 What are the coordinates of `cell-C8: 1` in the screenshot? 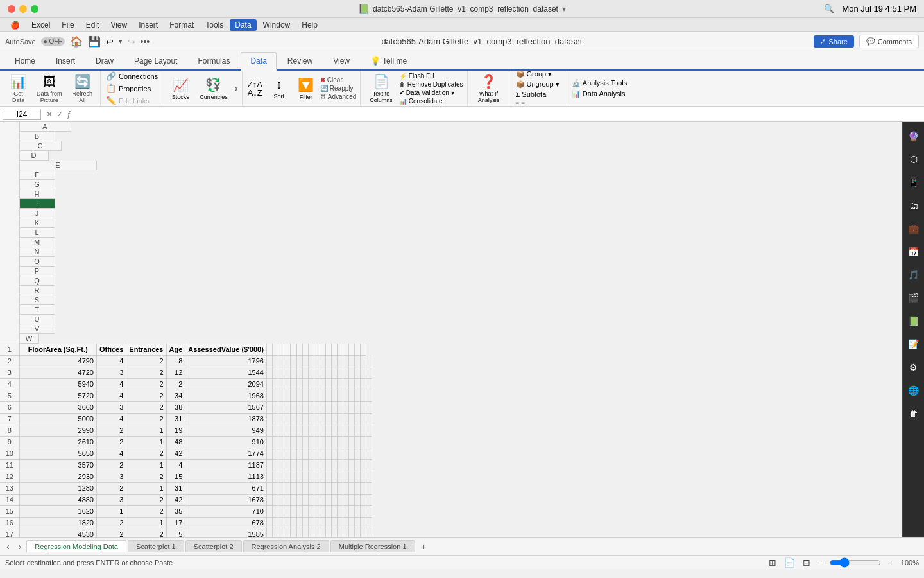 It's located at (146, 430).